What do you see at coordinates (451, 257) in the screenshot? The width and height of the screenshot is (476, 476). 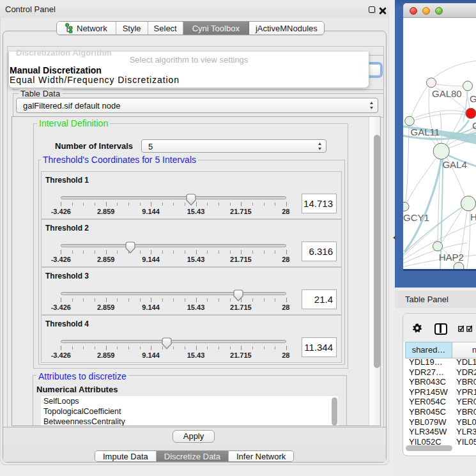 I see `svg-text: HAP2` at bounding box center [451, 257].